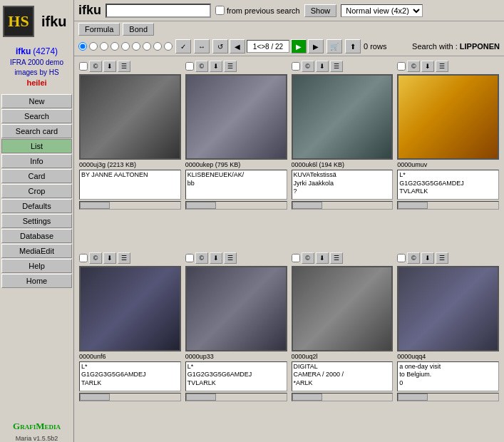 This screenshot has height=442, width=504. I want to click on card-scrollbox-7: a one-day visitto Belgium.0, so click(448, 376).